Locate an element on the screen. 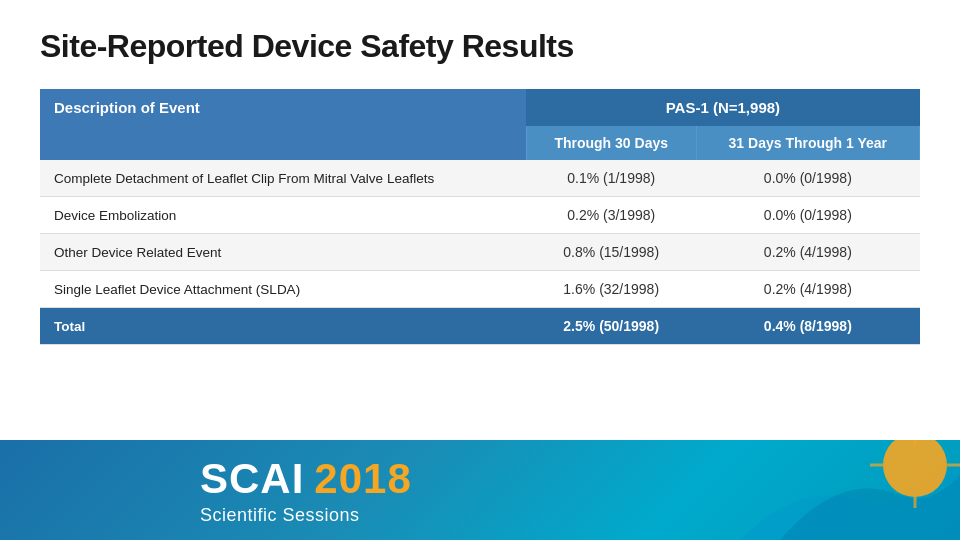 The image size is (960, 540). table-row: Single Leaflet Device Attachment (SLDA)1… is located at coordinates (480, 290).